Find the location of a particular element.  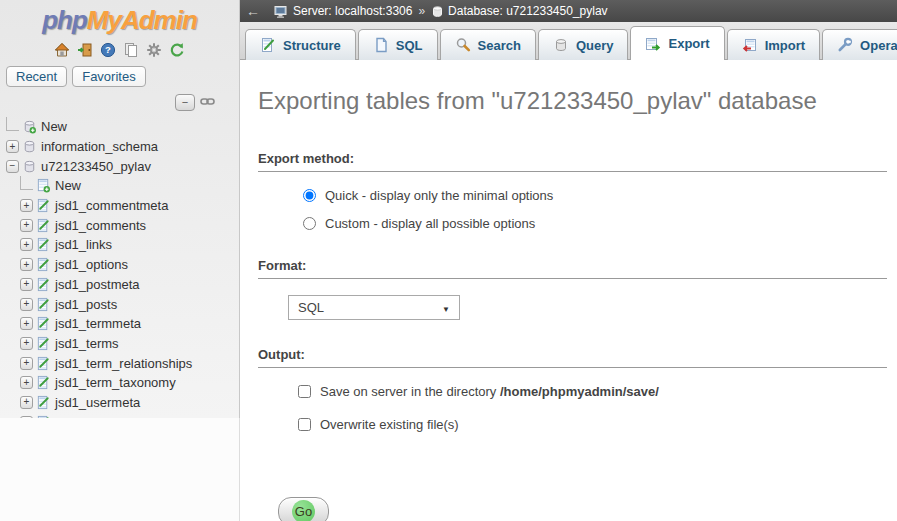

format-selected-value: SQL is located at coordinates (311, 308).